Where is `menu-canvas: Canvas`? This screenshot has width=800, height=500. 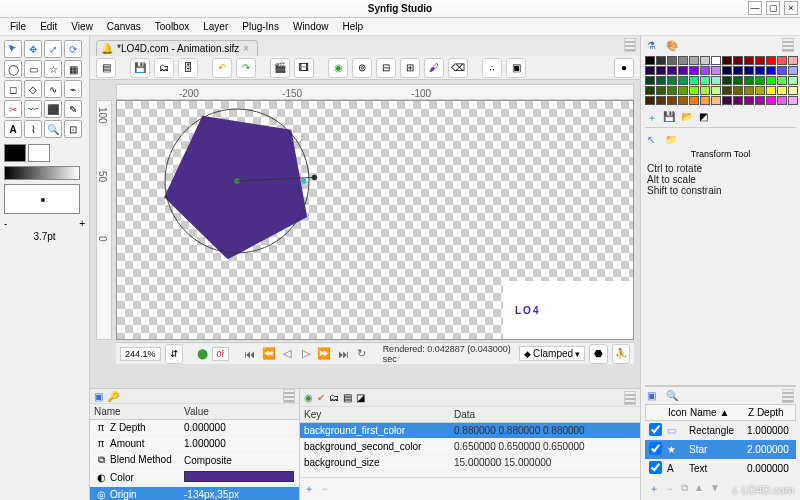
menu-canvas: Canvas is located at coordinates (124, 26).